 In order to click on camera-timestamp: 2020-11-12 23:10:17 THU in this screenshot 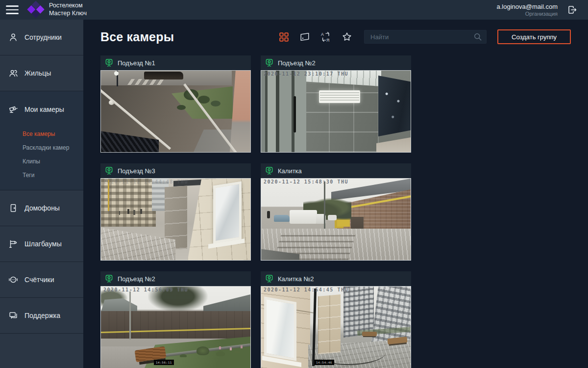, I will do `click(336, 74)`.